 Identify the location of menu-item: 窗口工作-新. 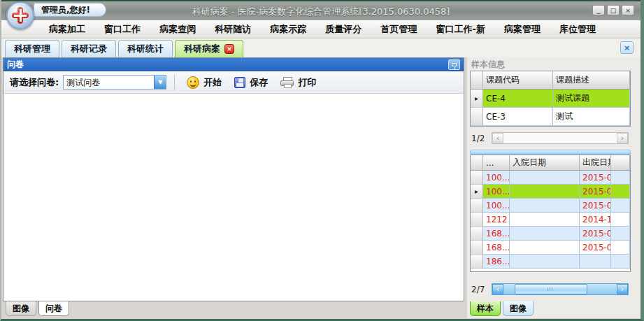
(460, 29).